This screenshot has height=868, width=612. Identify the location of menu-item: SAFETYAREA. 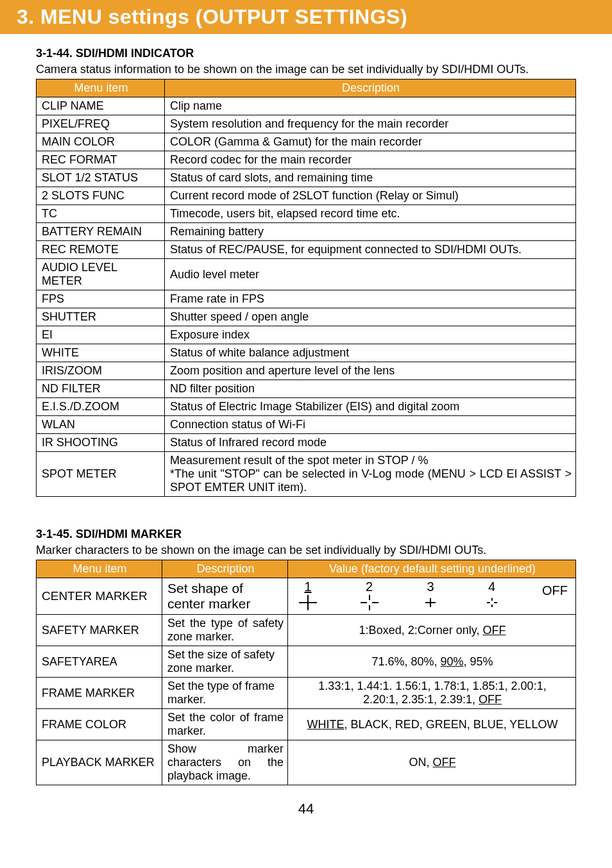
(99, 662).